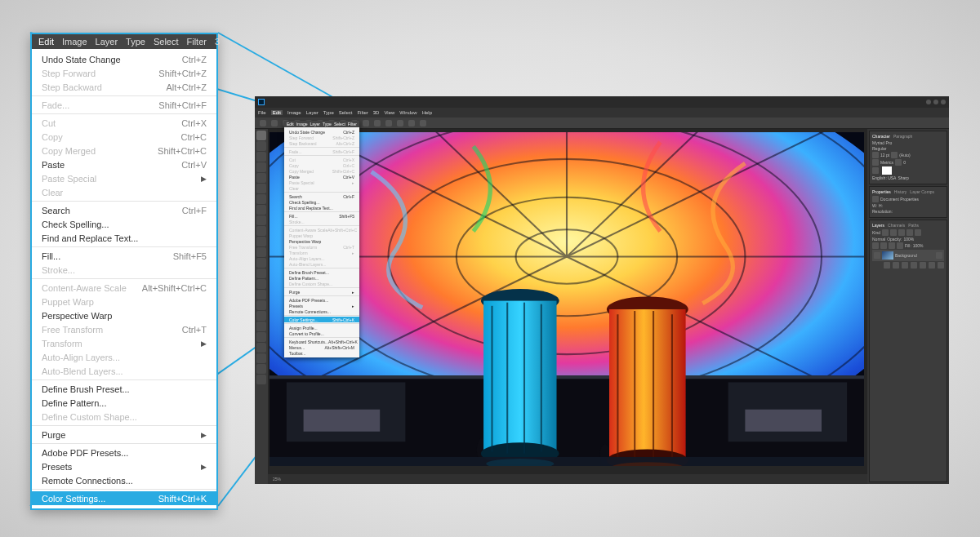  I want to click on menu-item-small: Assign Profile..., so click(322, 328).